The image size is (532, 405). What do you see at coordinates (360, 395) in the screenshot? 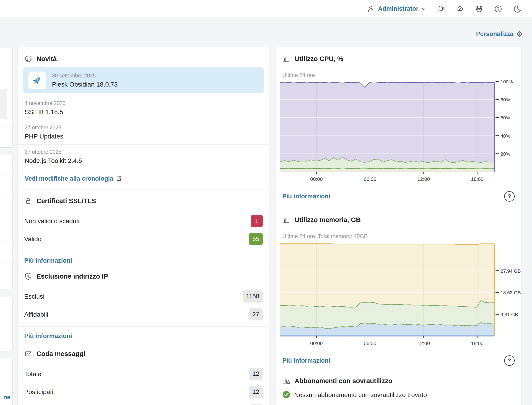
I see `overuse-status-message: Nessun abbonamento con sovrautilizzo tro…` at bounding box center [360, 395].